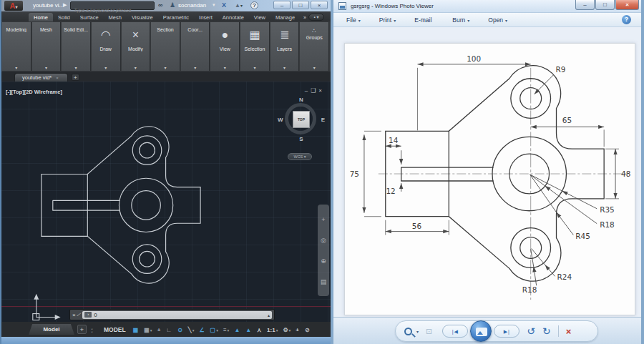 The height and width of the screenshot is (344, 644). Describe the element at coordinates (498, 20) in the screenshot. I see `menu-item: Open▾` at that location.